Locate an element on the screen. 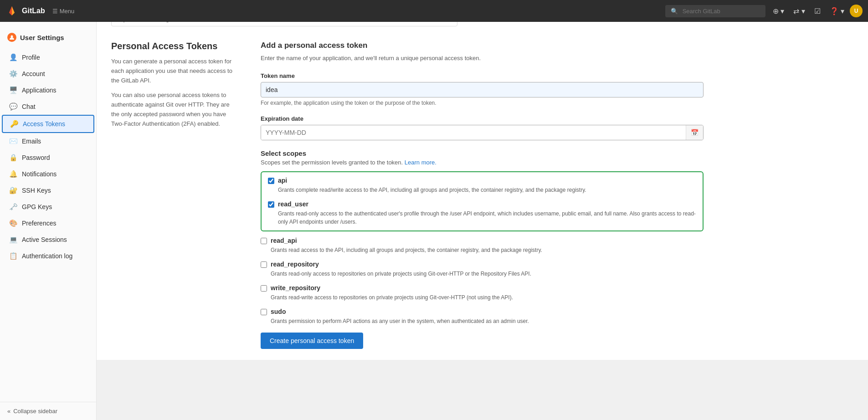 The height and width of the screenshot is (420, 868). scope-label-read_api: read_api is located at coordinates (482, 241).